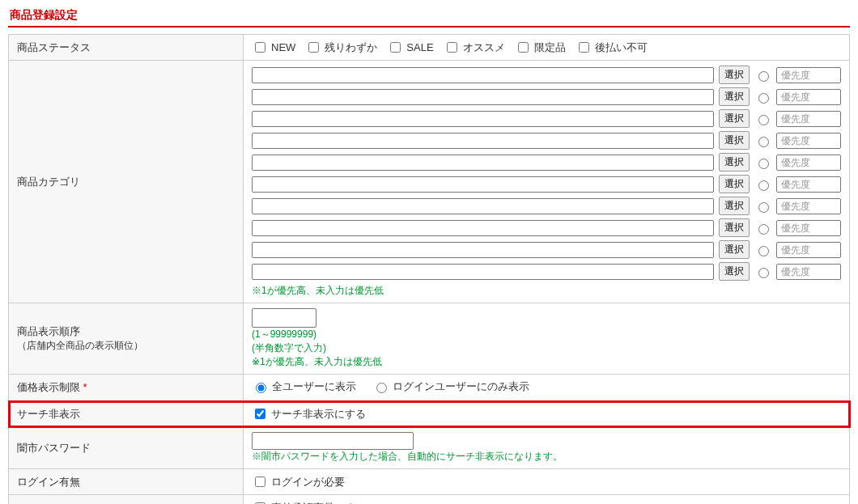 This screenshot has height=504, width=858. I want to click on status-option-text-3: オススメ, so click(484, 48).